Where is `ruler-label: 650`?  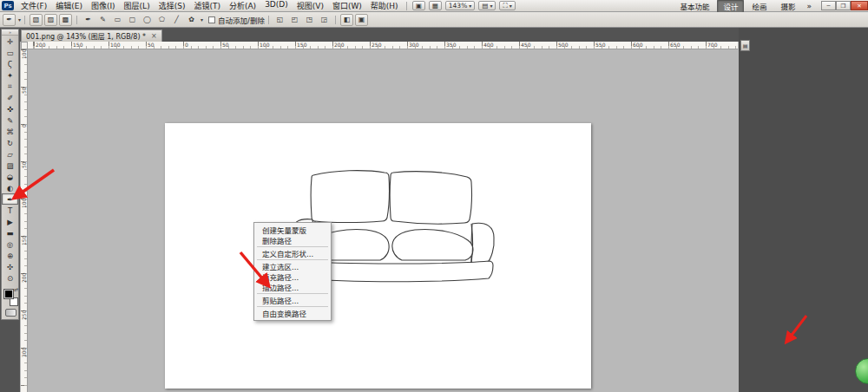
ruler-label: 650 is located at coordinates (687, 45).